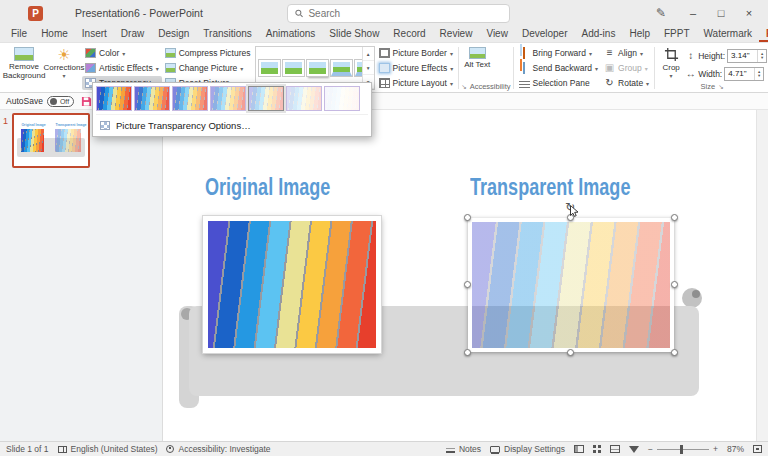 This screenshot has height=456, width=768. Describe the element at coordinates (36, 14) in the screenshot. I see `powerpoint-logo-icon: P` at that location.